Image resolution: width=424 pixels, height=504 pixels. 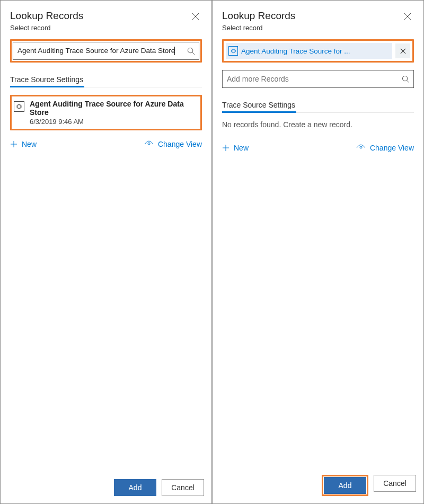 I want to click on search-placeholder: Add more Records, so click(x=310, y=79).